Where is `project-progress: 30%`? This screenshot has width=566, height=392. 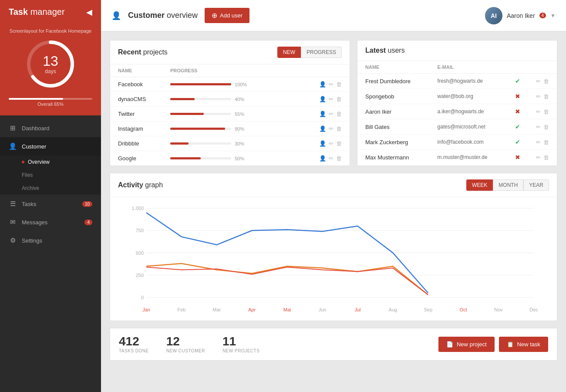 project-progress: 30% is located at coordinates (237, 144).